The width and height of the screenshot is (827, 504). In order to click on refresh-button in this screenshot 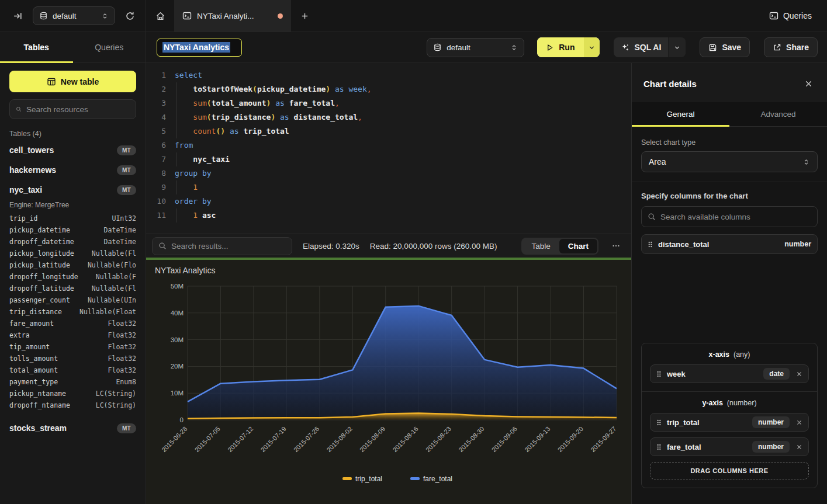, I will do `click(130, 16)`.